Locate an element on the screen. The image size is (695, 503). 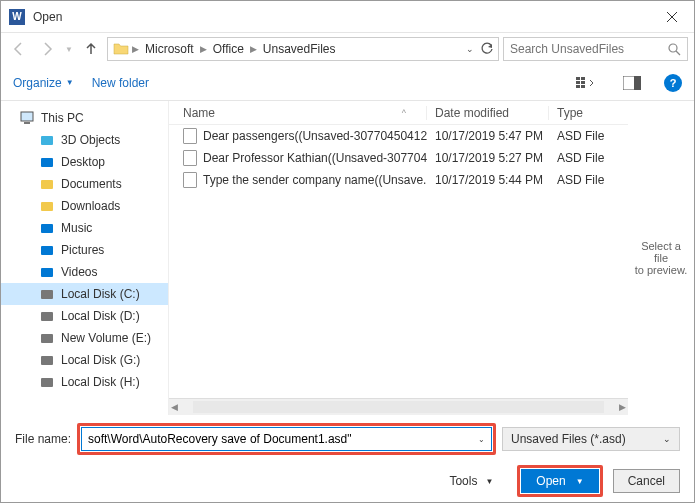
window-title: Open is located at coordinates (341, 17).